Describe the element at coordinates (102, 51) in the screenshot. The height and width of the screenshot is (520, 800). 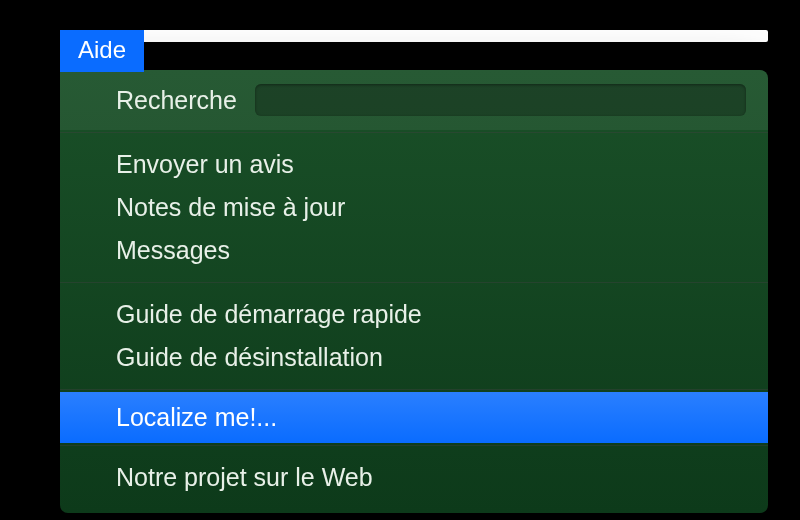
I see `menubar-help-title: Aide` at that location.